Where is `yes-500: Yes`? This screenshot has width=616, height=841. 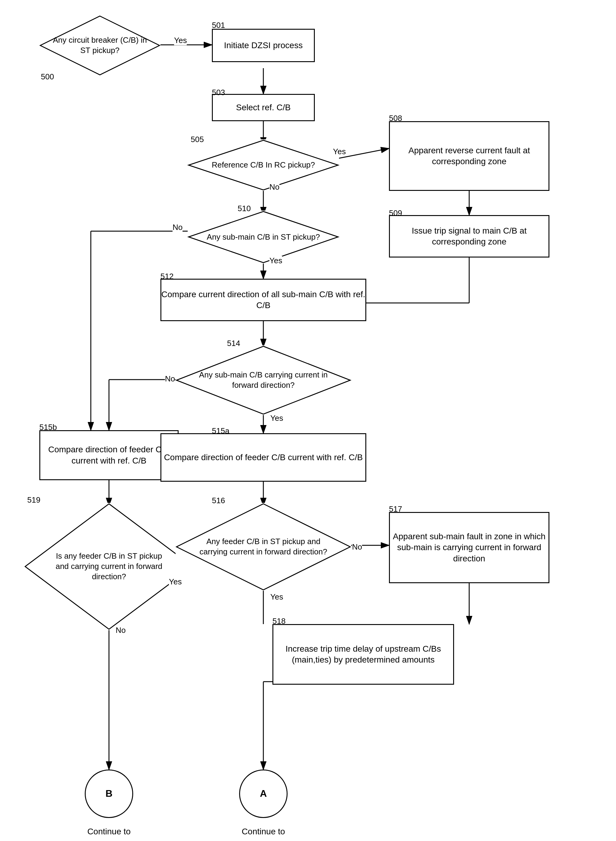
yes-500: Yes is located at coordinates (180, 40).